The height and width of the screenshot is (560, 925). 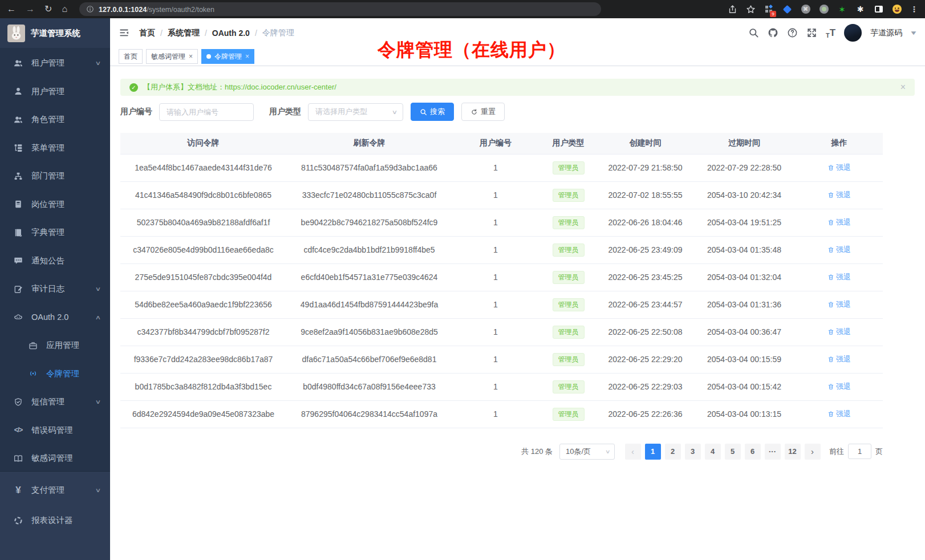 I want to click on tag-tab: 敏感词管理×, so click(x=172, y=56).